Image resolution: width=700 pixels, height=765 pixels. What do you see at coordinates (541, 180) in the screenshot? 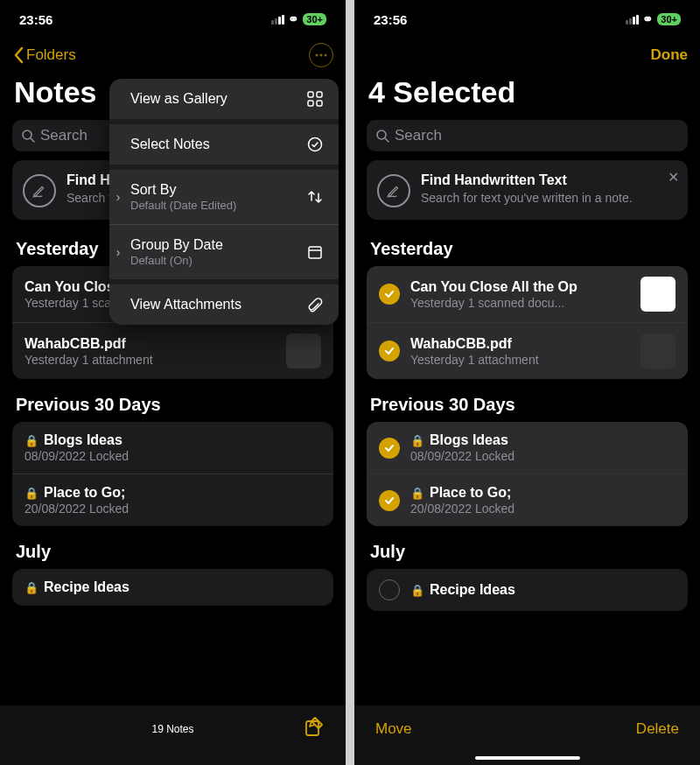
I see `card-title: Find Handwritten Text` at bounding box center [541, 180].